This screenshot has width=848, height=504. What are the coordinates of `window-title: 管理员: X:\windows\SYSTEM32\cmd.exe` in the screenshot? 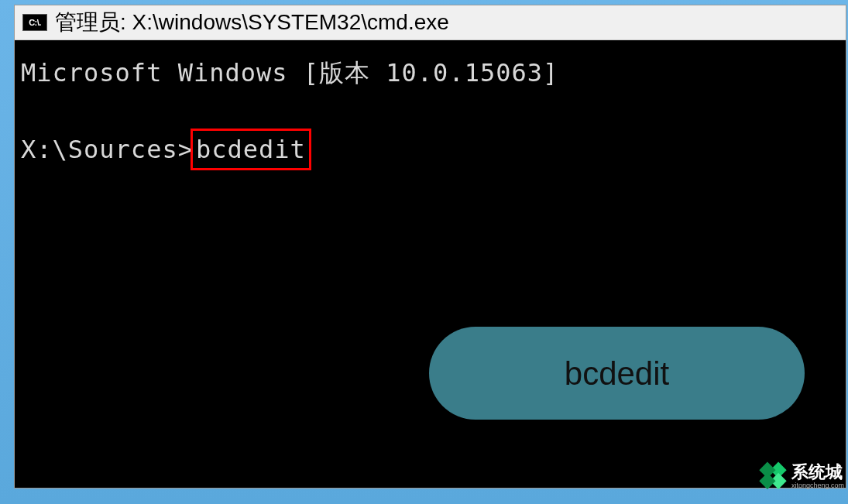 It's located at (252, 22).